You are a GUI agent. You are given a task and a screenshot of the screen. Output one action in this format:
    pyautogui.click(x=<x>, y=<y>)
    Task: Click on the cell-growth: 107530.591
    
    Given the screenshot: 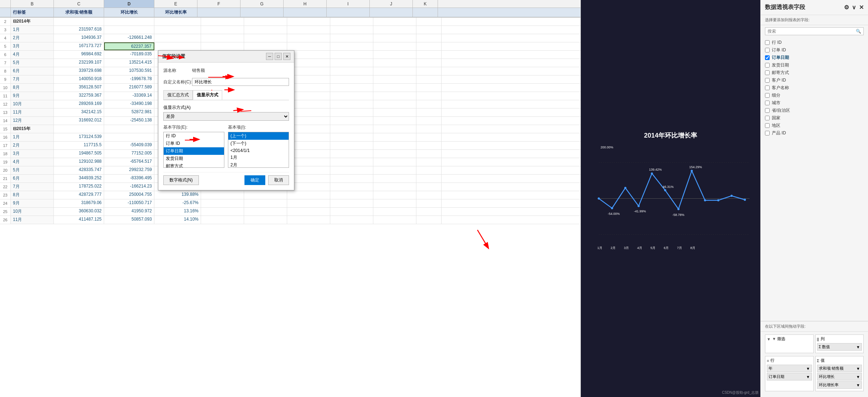 What is the action you would take?
    pyautogui.click(x=129, y=71)
    